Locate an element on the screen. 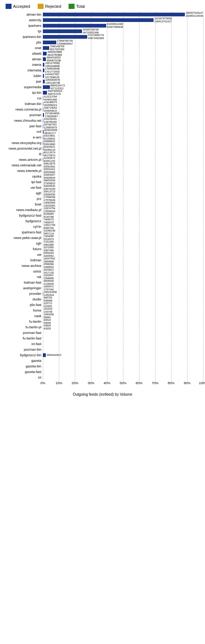  legend-rejected: Rejected is located at coordinates (49, 6).